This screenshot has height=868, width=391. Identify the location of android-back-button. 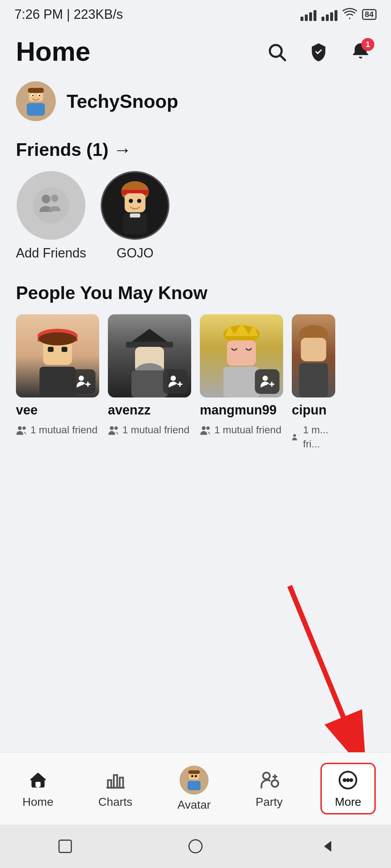
(326, 846).